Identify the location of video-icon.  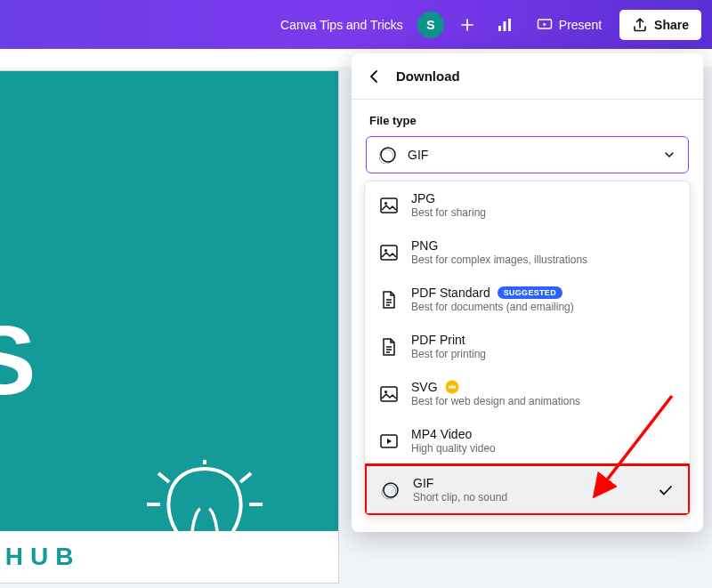
(389, 441).